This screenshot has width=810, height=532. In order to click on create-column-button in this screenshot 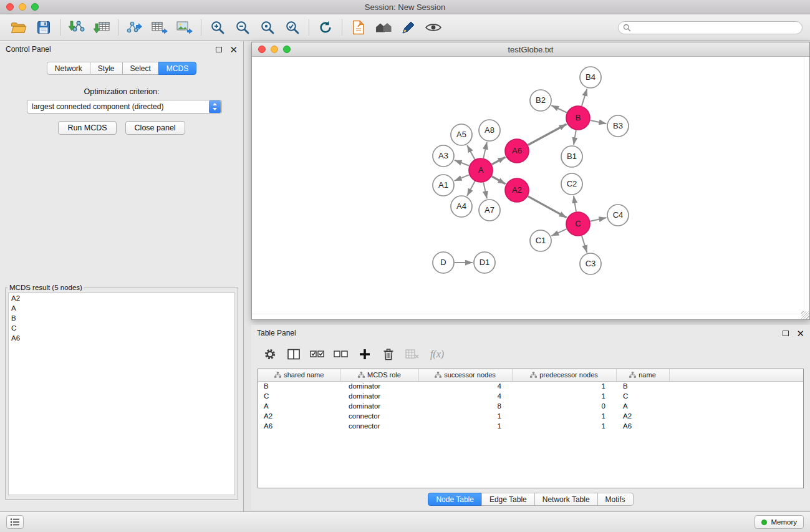, I will do `click(365, 354)`.